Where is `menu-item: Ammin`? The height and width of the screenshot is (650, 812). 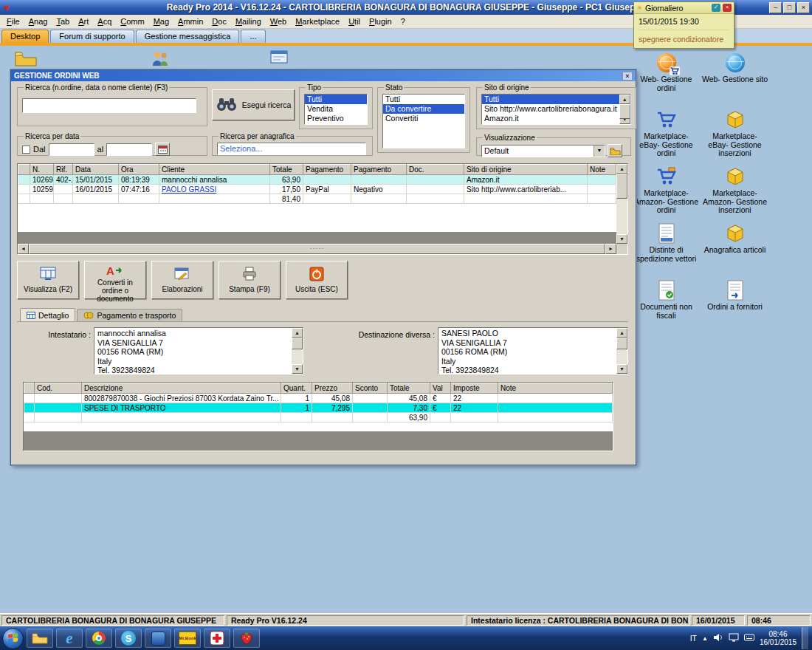 menu-item: Ammin is located at coordinates (190, 21).